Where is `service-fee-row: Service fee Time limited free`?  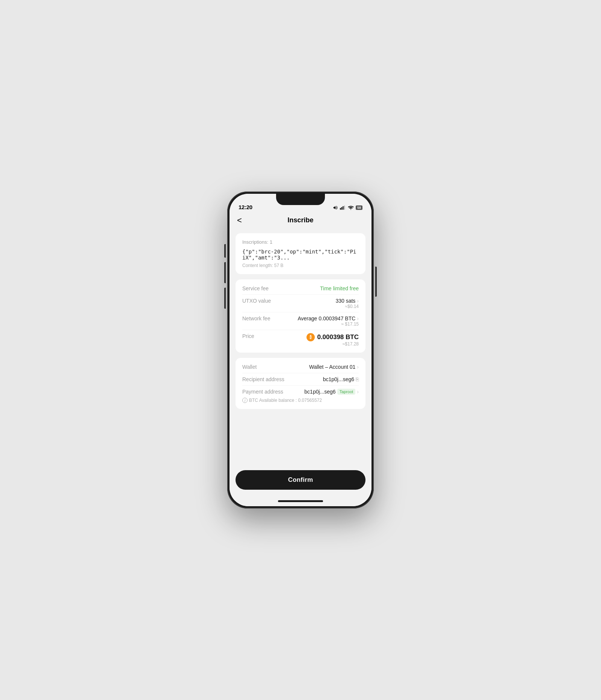 service-fee-row: Service fee Time limited free is located at coordinates (300, 290).